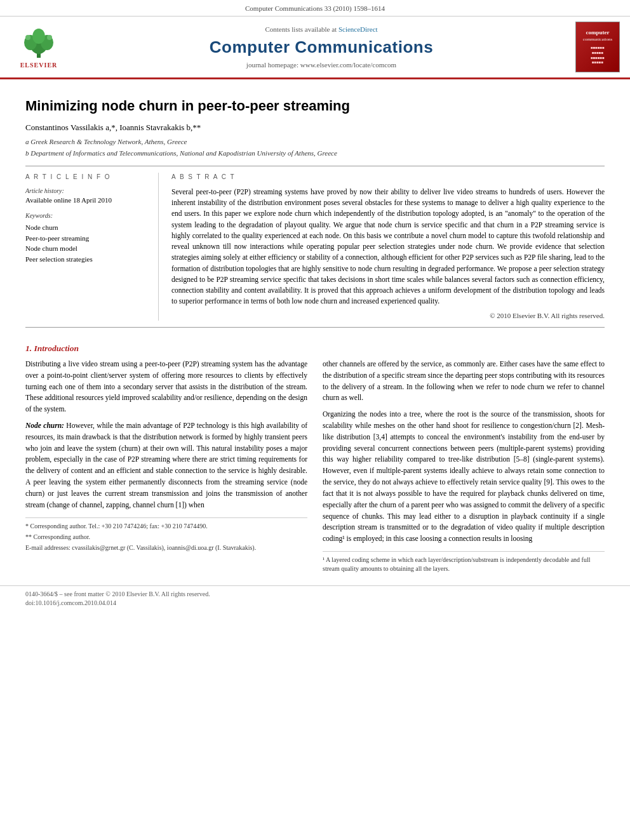 This screenshot has width=630, height=840. I want to click on body-para-2: Node churn: However, while the main adva…, so click(166, 466).